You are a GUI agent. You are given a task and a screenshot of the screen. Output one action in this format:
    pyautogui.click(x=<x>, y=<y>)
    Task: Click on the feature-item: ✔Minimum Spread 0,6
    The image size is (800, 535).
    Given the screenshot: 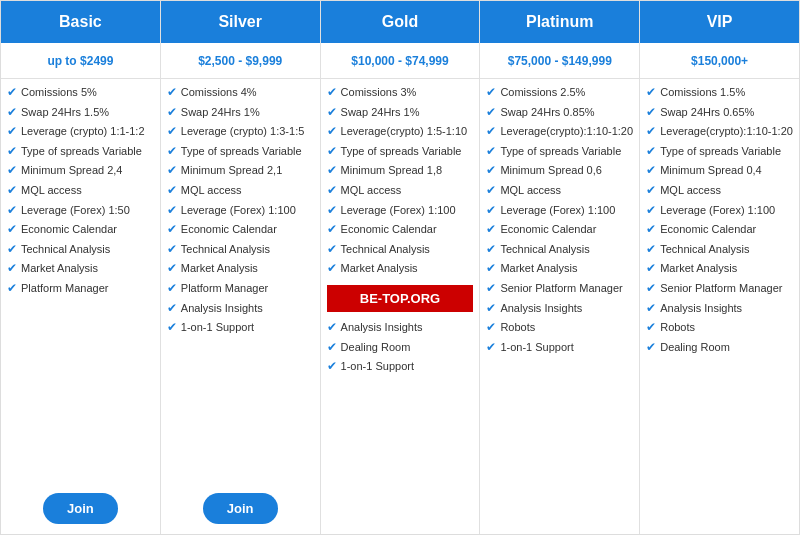 What is the action you would take?
    pyautogui.click(x=560, y=171)
    